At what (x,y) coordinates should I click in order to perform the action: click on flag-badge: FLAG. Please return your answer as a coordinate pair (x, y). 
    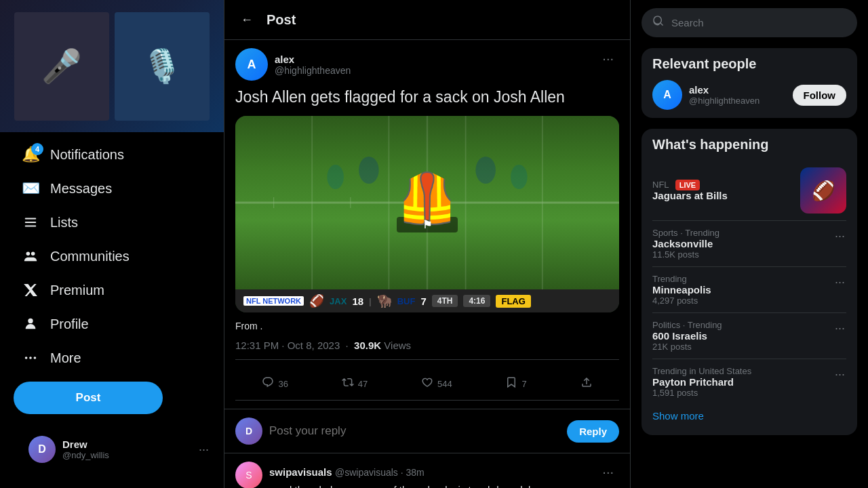
    Looking at the image, I should click on (513, 301).